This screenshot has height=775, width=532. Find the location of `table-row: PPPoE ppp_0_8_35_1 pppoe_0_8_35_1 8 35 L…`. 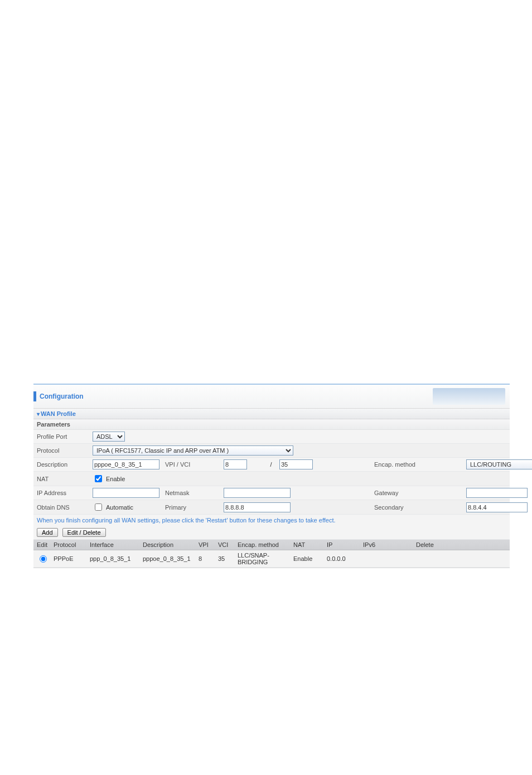

table-row: PPPoE ppp_0_8_35_1 pppoe_0_8_35_1 8 35 L… is located at coordinates (272, 559).